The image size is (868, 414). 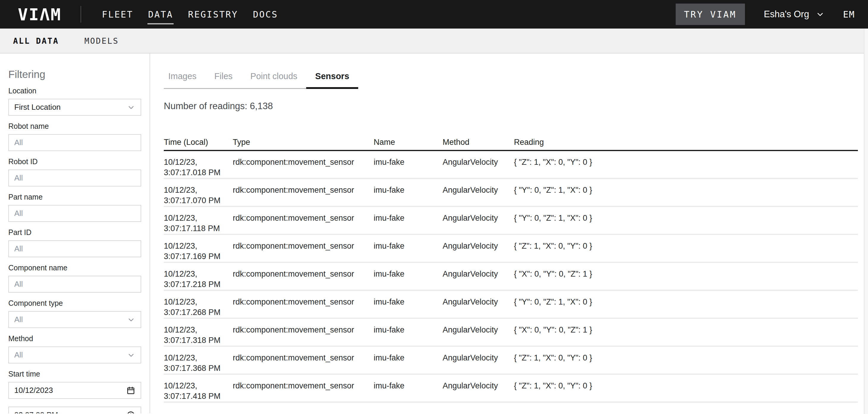 What do you see at coordinates (75, 213) in the screenshot?
I see `part-name-input` at bounding box center [75, 213].